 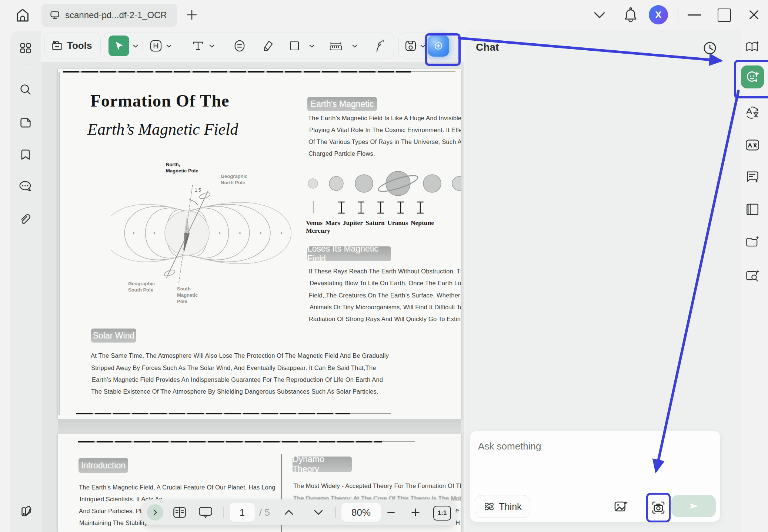 I want to click on window-chevron-down-icon, so click(x=600, y=15).